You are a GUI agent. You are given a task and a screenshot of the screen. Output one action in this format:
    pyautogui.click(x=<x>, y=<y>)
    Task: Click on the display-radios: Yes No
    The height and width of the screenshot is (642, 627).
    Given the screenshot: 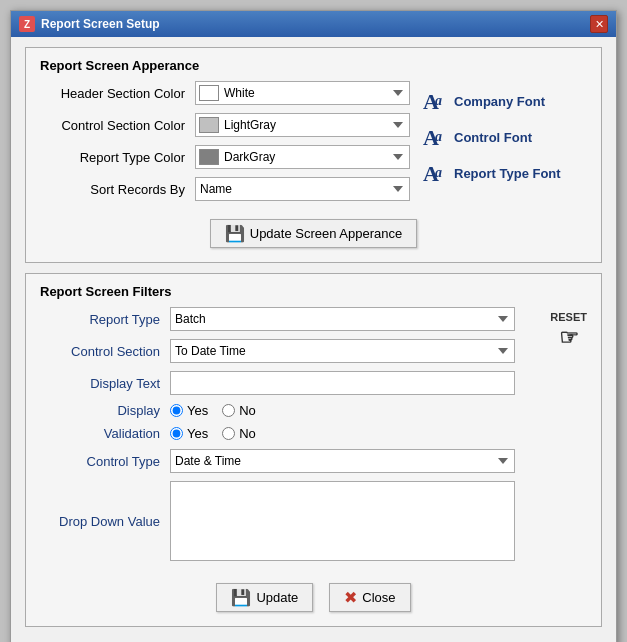 What is the action you would take?
    pyautogui.click(x=213, y=410)
    